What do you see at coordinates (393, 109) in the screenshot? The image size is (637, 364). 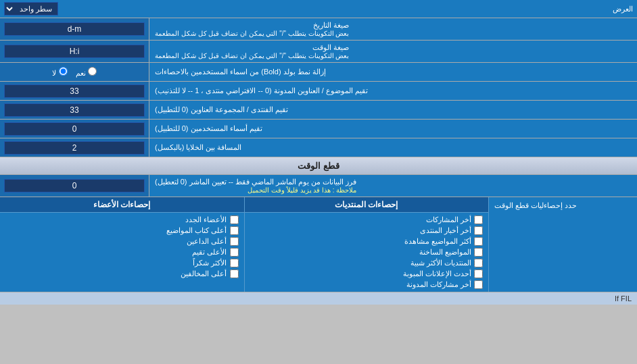 I see `sort-forum-label: تقيم الفنتدى / المجموعة العناوين (0 للتط…` at bounding box center [393, 109].